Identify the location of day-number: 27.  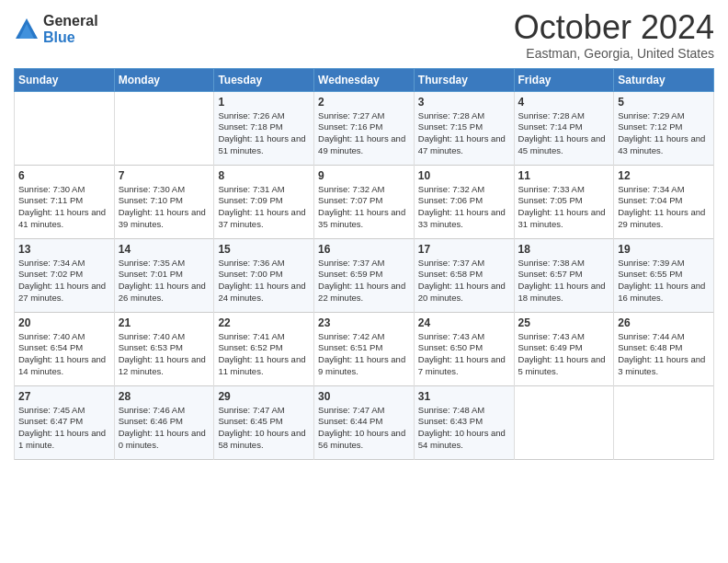
(64, 396).